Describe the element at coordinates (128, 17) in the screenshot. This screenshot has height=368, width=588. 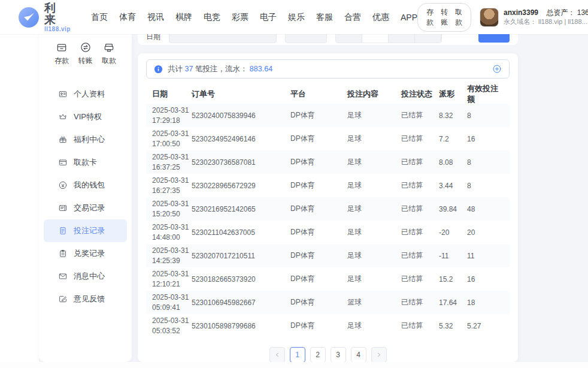
I see `nav-item: 体育` at that location.